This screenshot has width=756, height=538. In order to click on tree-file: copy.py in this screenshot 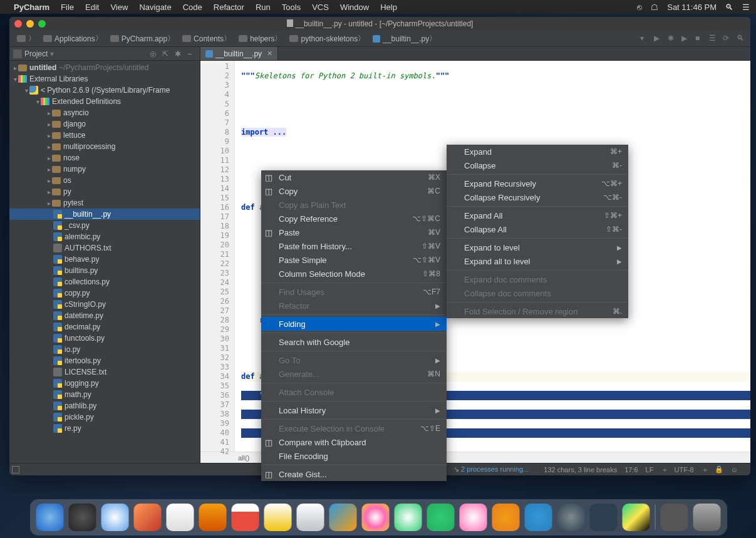, I will do `click(105, 293)`.